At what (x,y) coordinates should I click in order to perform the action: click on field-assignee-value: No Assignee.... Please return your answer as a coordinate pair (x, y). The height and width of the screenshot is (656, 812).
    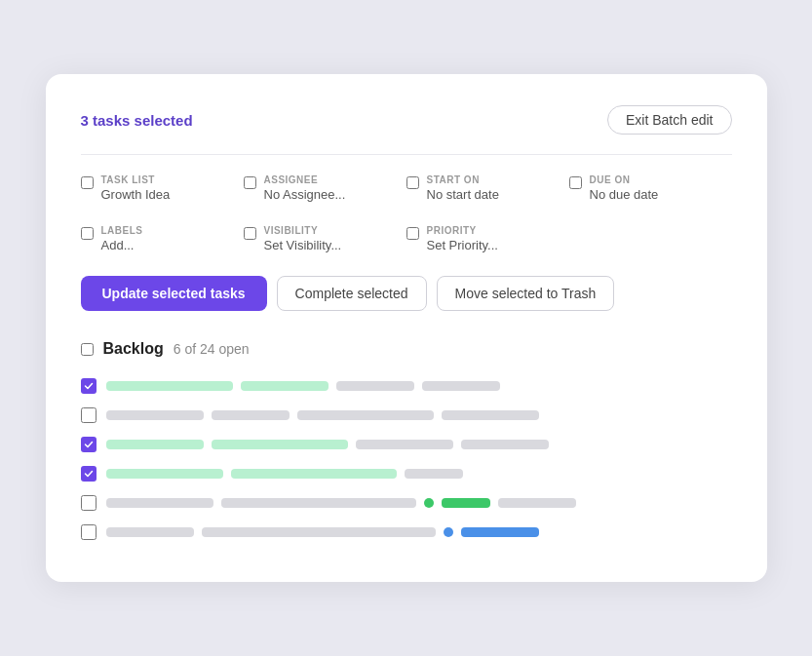
    Looking at the image, I should click on (305, 195).